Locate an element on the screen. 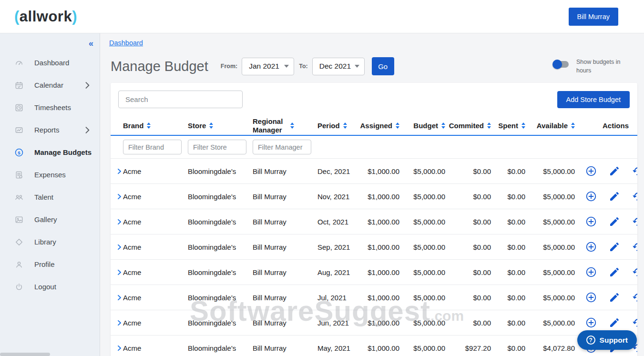 Image resolution: width=644 pixels, height=356 pixels. sidebar-item-manage-budgets: $ Manage Budgets is located at coordinates (50, 153).